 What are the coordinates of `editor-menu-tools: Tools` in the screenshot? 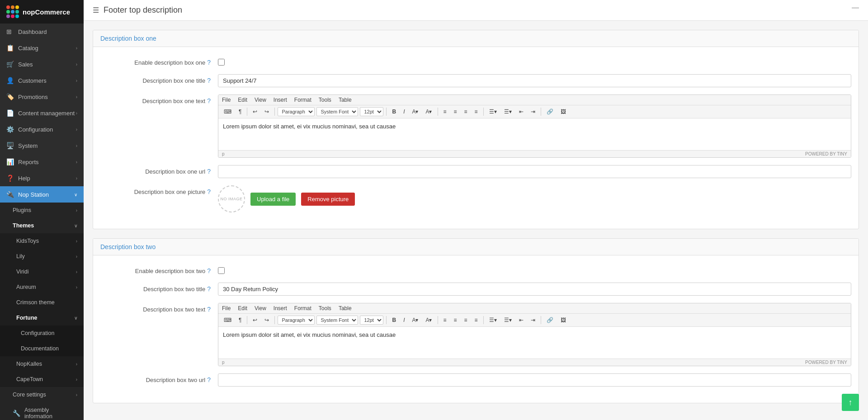 It's located at (325, 100).